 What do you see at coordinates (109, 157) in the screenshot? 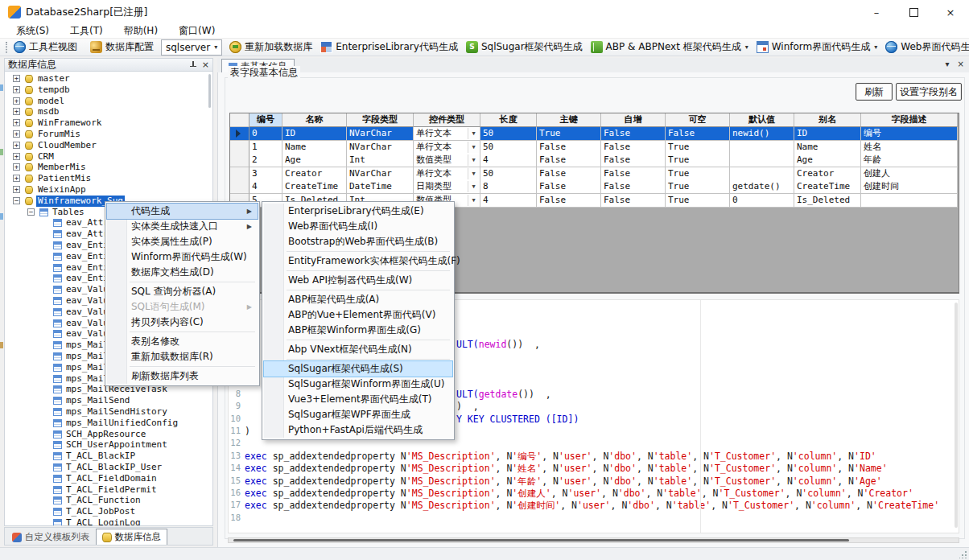
I see `tree-item: +CRM` at bounding box center [109, 157].